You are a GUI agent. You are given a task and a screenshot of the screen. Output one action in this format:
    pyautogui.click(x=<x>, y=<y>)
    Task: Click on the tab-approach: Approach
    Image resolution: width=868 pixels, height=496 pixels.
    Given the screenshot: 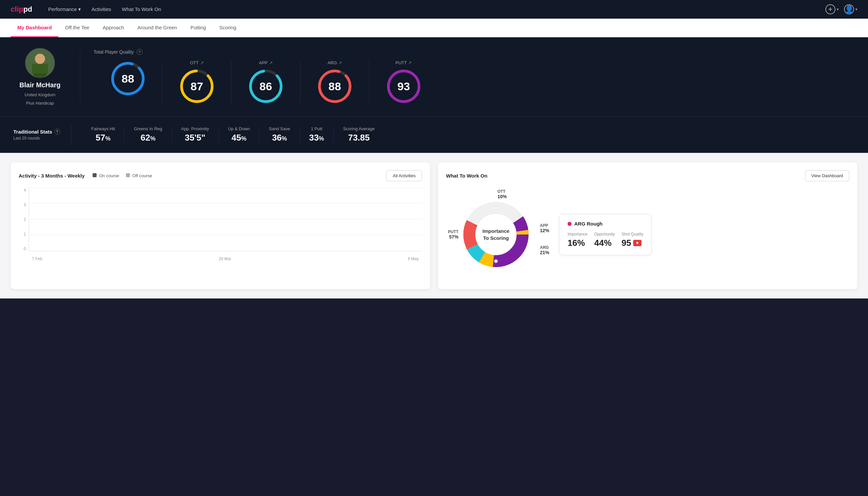 What is the action you would take?
    pyautogui.click(x=113, y=28)
    